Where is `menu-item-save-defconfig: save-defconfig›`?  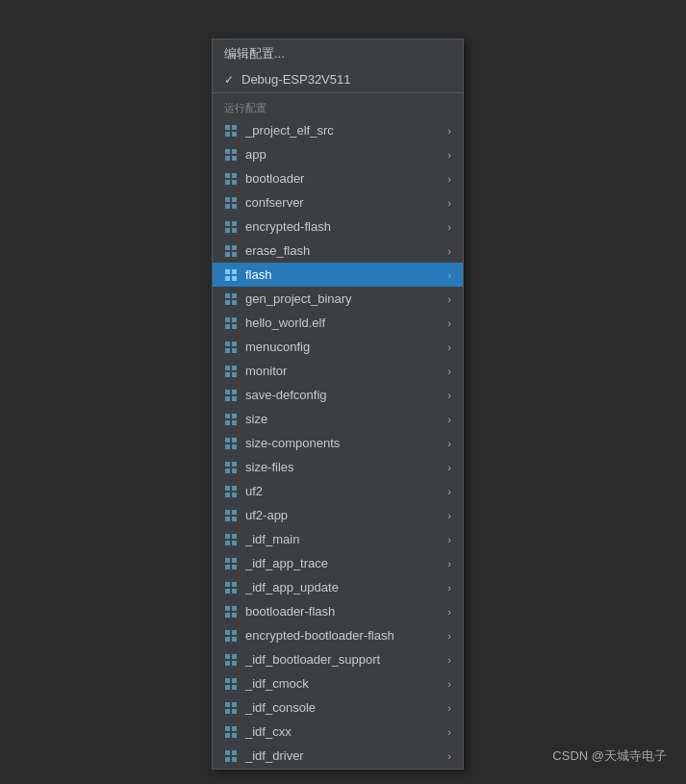
menu-item-save-defconfig: save-defconfig› is located at coordinates (338, 394).